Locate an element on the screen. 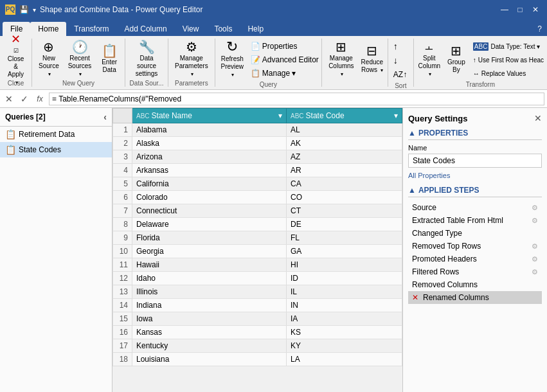  window-title: Shape and Combine Data - Power Query Edi… is located at coordinates (121, 10).